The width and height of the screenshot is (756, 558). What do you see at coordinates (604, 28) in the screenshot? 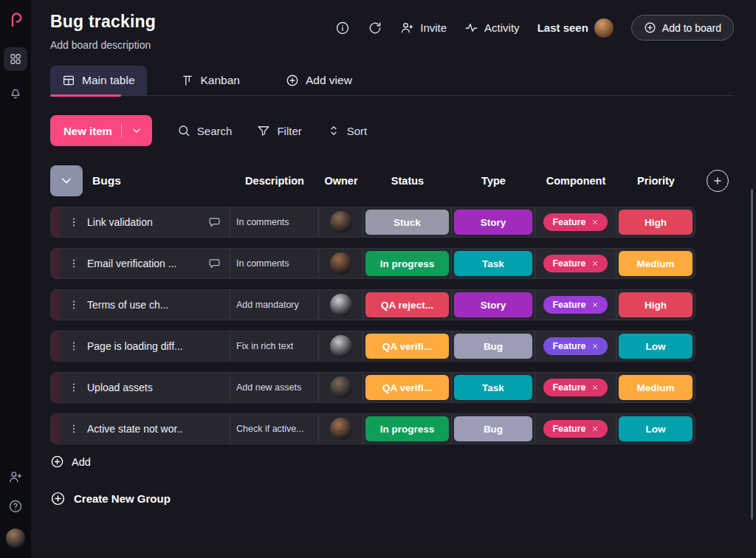
I see `last-seen-avatar` at bounding box center [604, 28].